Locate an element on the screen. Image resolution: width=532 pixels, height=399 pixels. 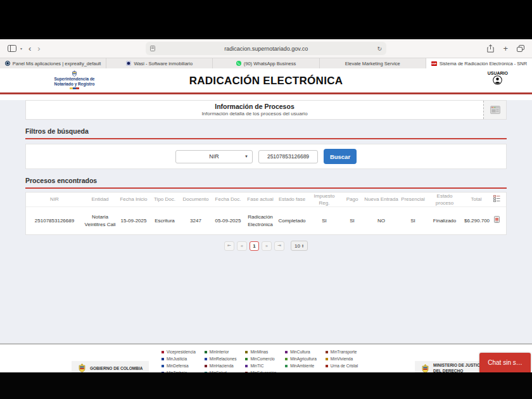
footer-link-minminas: MinMinas is located at coordinates (261, 352).